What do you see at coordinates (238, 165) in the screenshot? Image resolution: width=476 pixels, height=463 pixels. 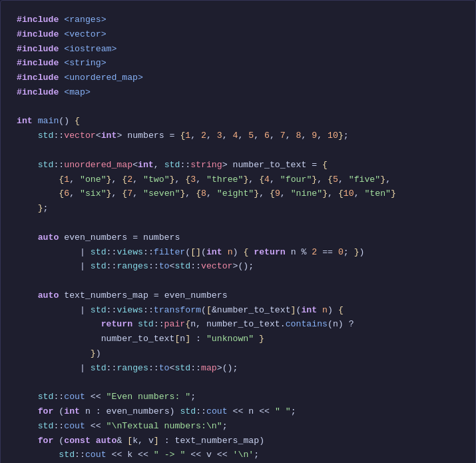 I see `code-line-11: std::unordered_map<int, std::string> num…` at bounding box center [238, 165].